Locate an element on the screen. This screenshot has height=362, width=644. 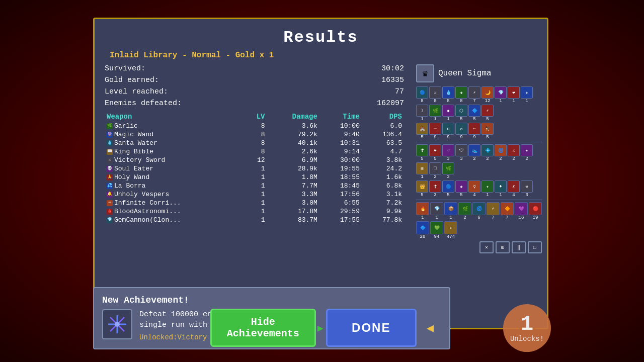
table-row: 💀Soul Eater 1 28.9k 19:55 24.2 is located at coordinates (255, 169).